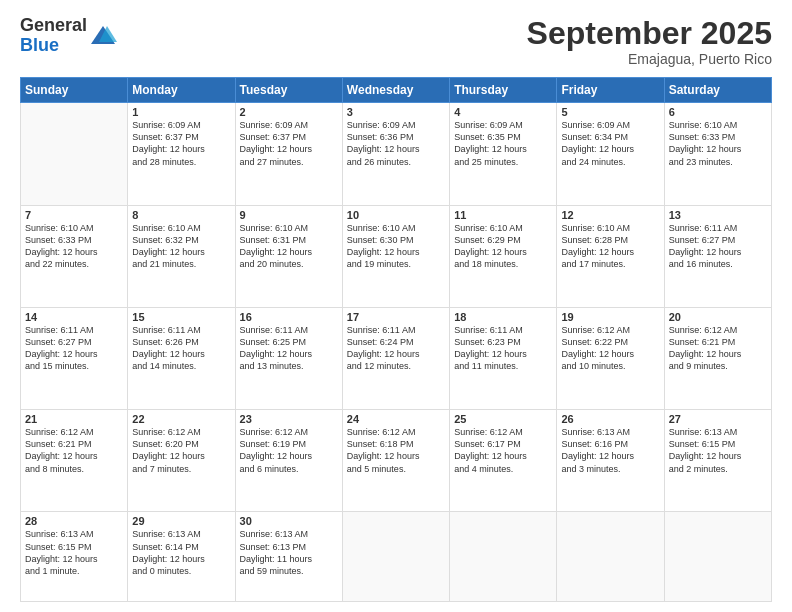 The height and width of the screenshot is (612, 792). I want to click on day-info: Sunrise: 6:09 AM Sunset: 6:37 PM Dayligh…, so click(181, 144).